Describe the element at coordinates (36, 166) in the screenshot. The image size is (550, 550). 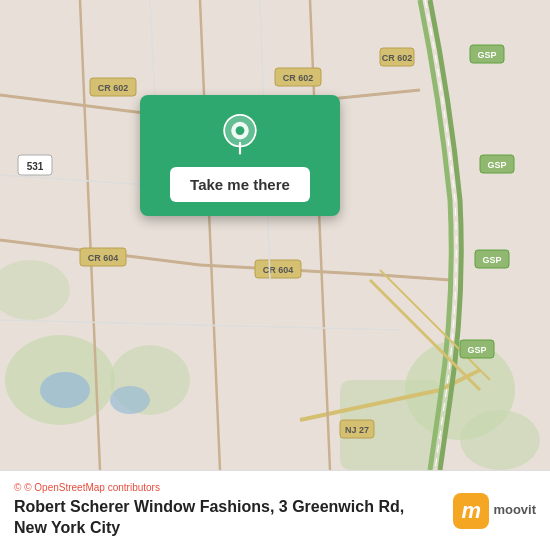
I see `svg-text: 531` at that location.